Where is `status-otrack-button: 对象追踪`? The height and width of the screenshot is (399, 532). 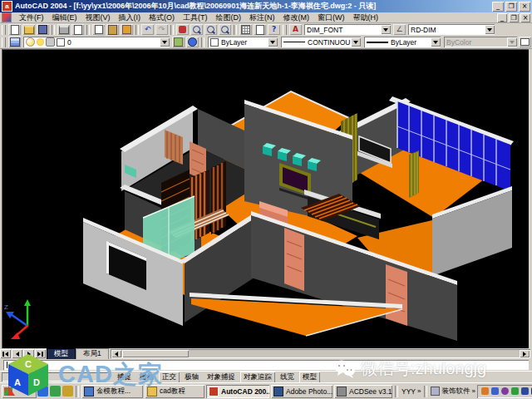 status-otrack-button: 对象追踪 is located at coordinates (258, 377).